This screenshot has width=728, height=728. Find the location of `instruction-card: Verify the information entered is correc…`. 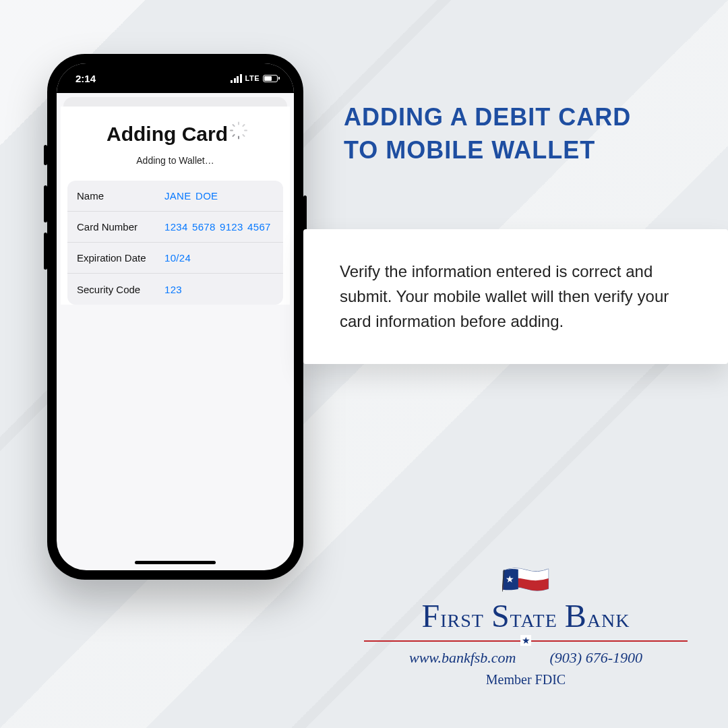

instruction-card: Verify the information entered is correc… is located at coordinates (516, 297).